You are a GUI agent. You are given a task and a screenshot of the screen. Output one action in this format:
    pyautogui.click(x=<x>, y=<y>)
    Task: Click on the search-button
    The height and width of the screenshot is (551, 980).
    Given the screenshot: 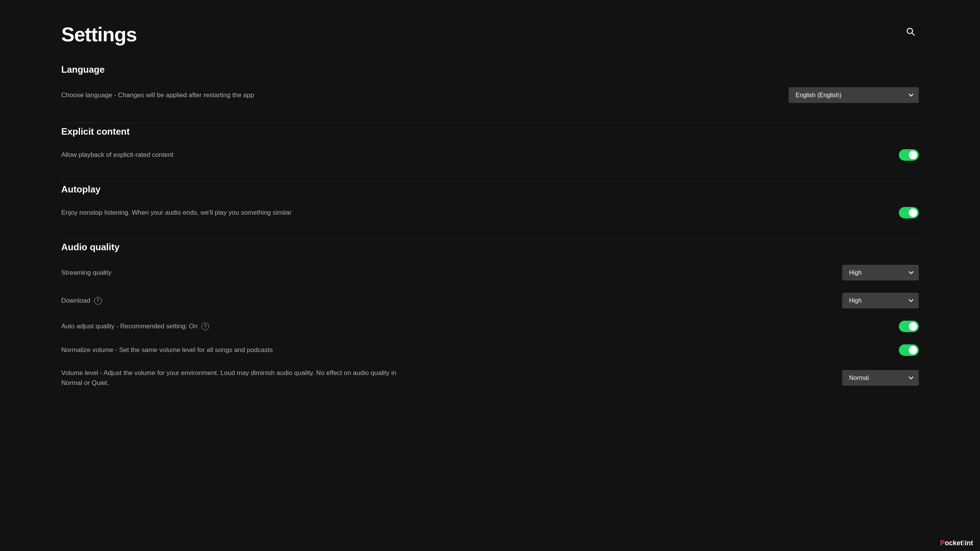 What is the action you would take?
    pyautogui.click(x=910, y=31)
    